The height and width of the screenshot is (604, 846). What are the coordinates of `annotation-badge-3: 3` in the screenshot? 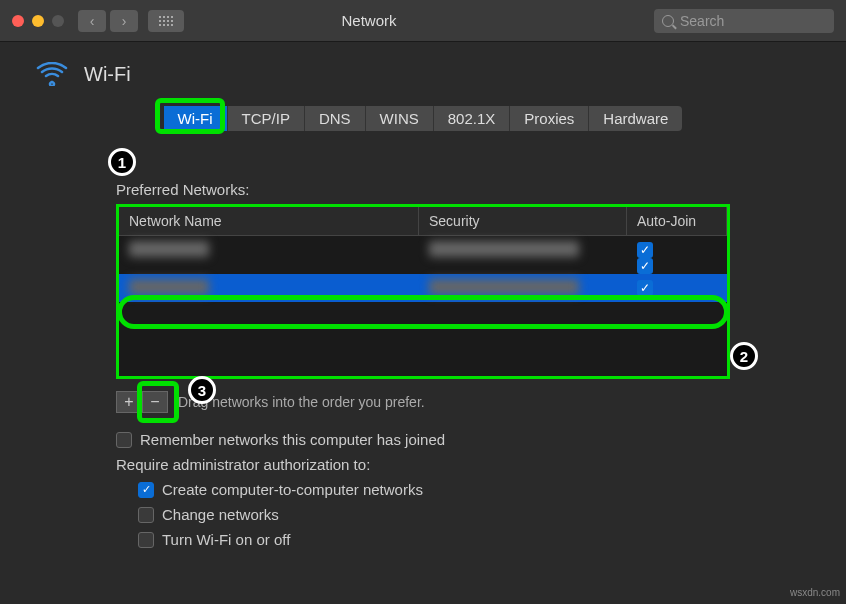 It's located at (202, 390).